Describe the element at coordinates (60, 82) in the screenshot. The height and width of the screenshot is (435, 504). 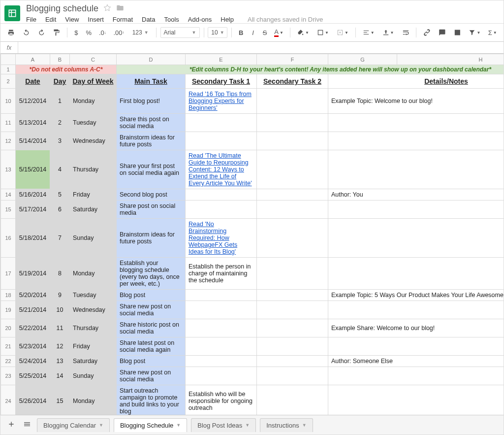
I see `header-day: Day` at that location.